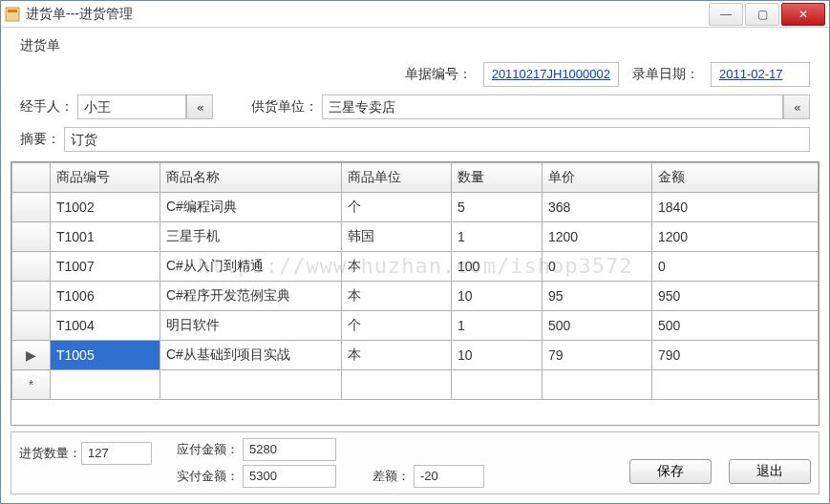 This screenshot has width=830, height=504. Describe the element at coordinates (105, 355) in the screenshot. I see `cell: T1005` at that location.